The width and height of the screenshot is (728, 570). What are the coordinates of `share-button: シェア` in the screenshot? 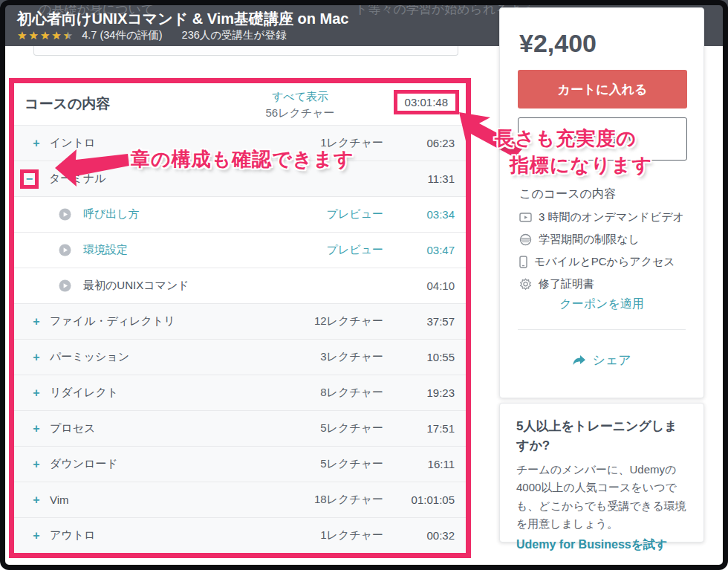 It's located at (602, 360).